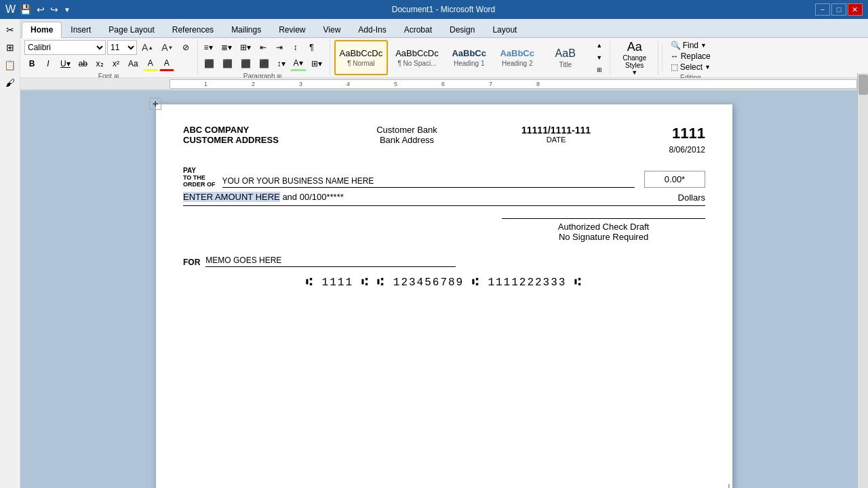 This screenshot has height=488, width=868. I want to click on style-heading1-preview: AaBbCc, so click(469, 53).